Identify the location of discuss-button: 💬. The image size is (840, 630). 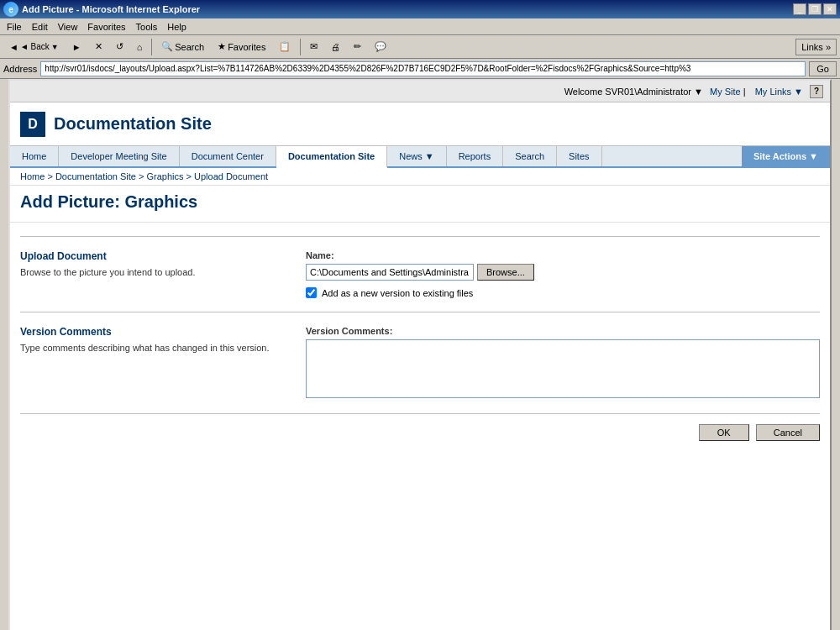
(381, 47).